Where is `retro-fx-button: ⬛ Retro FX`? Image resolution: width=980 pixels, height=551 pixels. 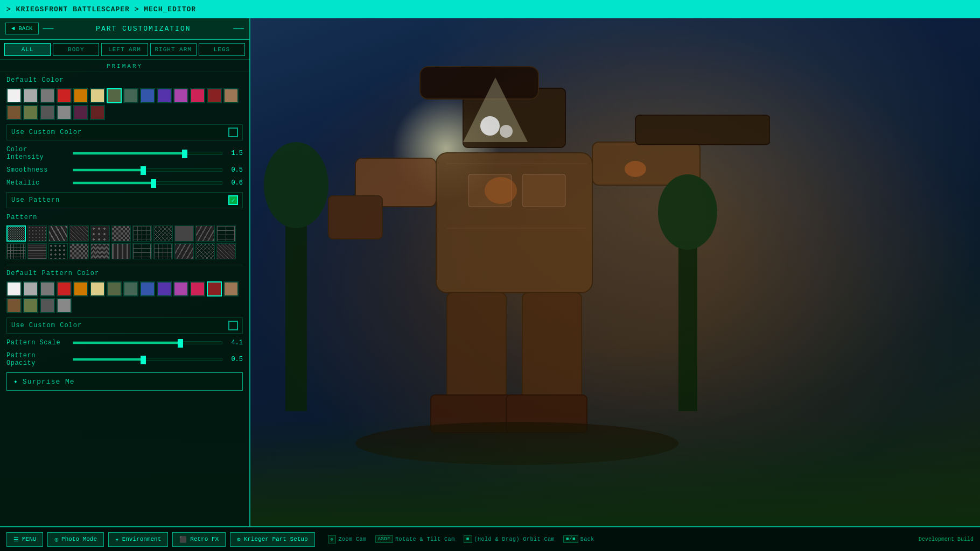
retro-fx-button: ⬛ Retro FX is located at coordinates (199, 539).